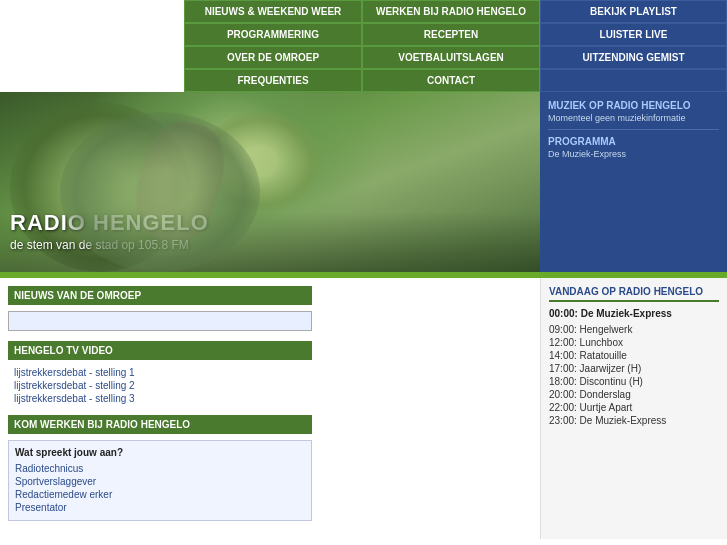 Image resolution: width=727 pixels, height=545 pixels. Describe the element at coordinates (634, 80) in the screenshot. I see `nav-empty` at that location.